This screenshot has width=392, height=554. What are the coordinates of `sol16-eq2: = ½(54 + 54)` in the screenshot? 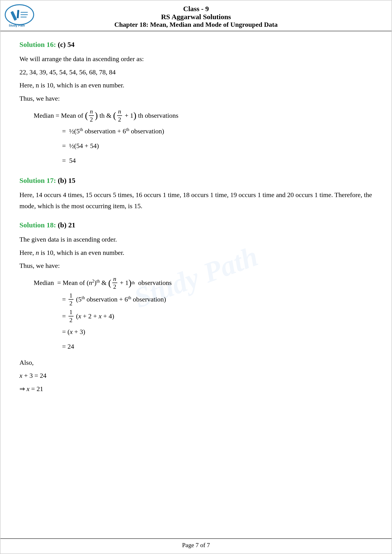 It's located at (217, 146).